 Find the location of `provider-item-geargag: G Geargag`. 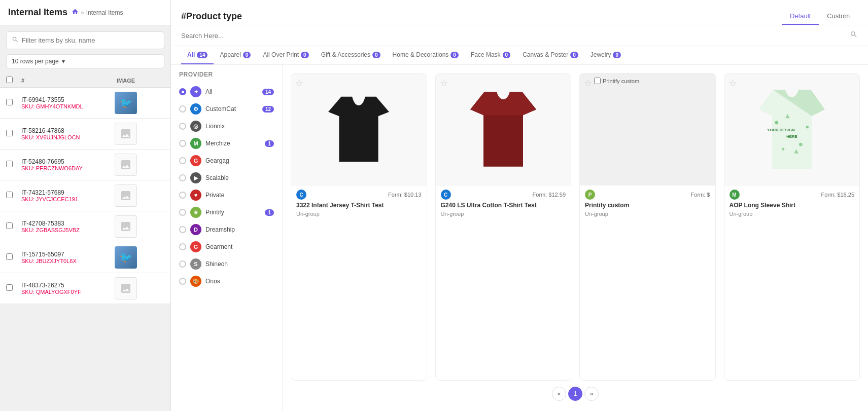

provider-item-geargag: G Geargag is located at coordinates (226, 161).